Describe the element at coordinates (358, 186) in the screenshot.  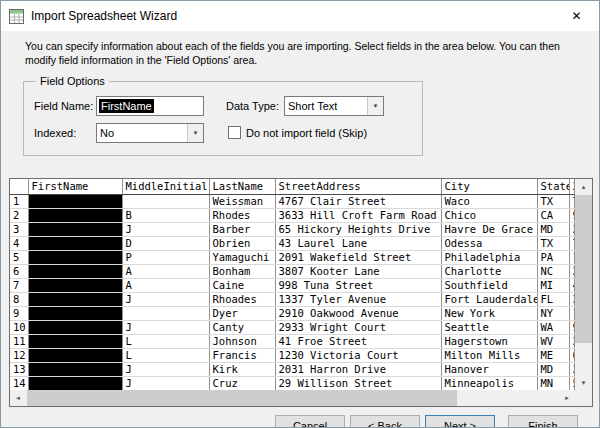
I see `column-header: StreetAddress` at that location.